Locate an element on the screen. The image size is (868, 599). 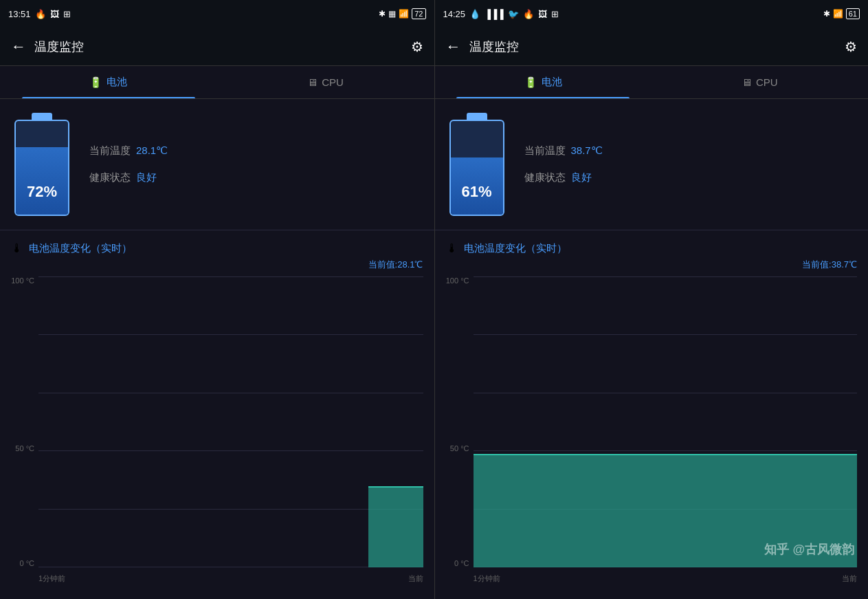
watermark: 知乎 @古风微韵 is located at coordinates (810, 549).